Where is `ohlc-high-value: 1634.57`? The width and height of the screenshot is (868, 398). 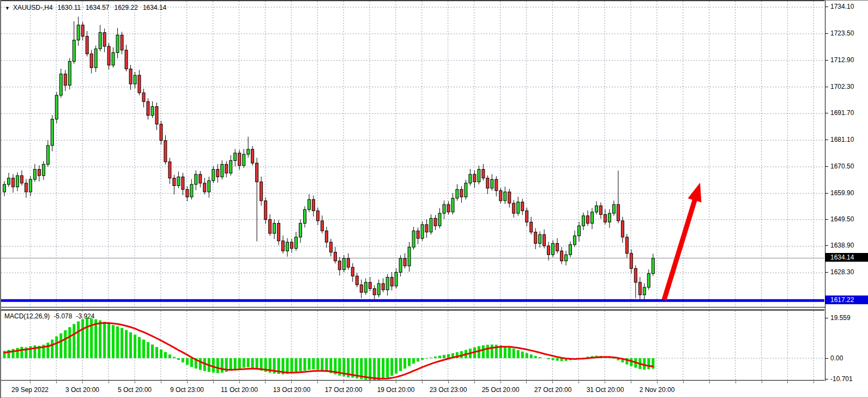 ohlc-high-value: 1634.57 is located at coordinates (97, 8).